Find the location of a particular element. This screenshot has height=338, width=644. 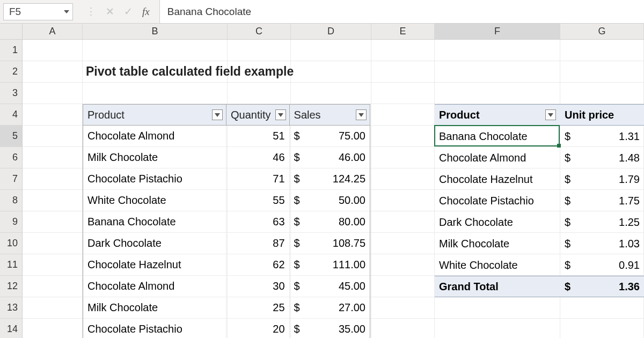

column-header-F: F is located at coordinates (497, 31).